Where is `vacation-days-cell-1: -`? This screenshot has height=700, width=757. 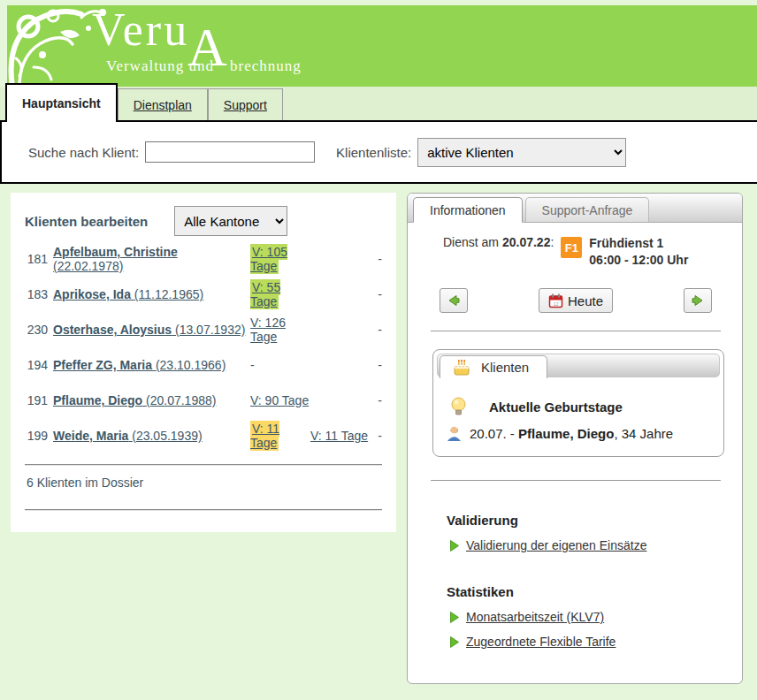
vacation-days-cell-1: - is located at coordinates (280, 365).